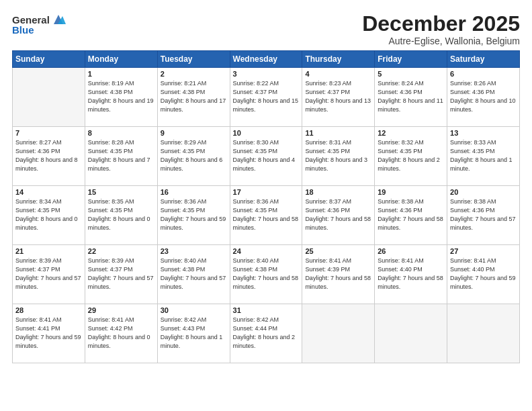 The image size is (532, 411). What do you see at coordinates (484, 59) in the screenshot?
I see `col-saturday: Saturday` at bounding box center [484, 59].